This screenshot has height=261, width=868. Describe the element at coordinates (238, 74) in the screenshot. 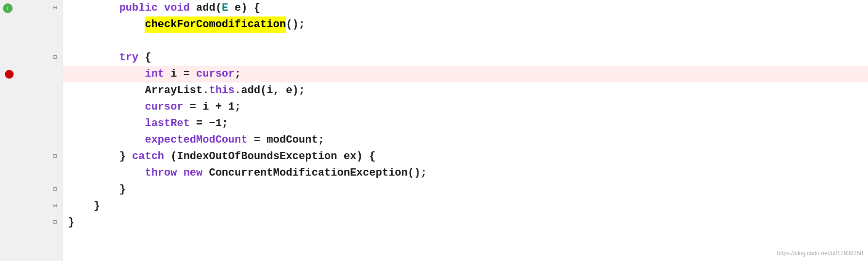

I see `token: ;` at that location.